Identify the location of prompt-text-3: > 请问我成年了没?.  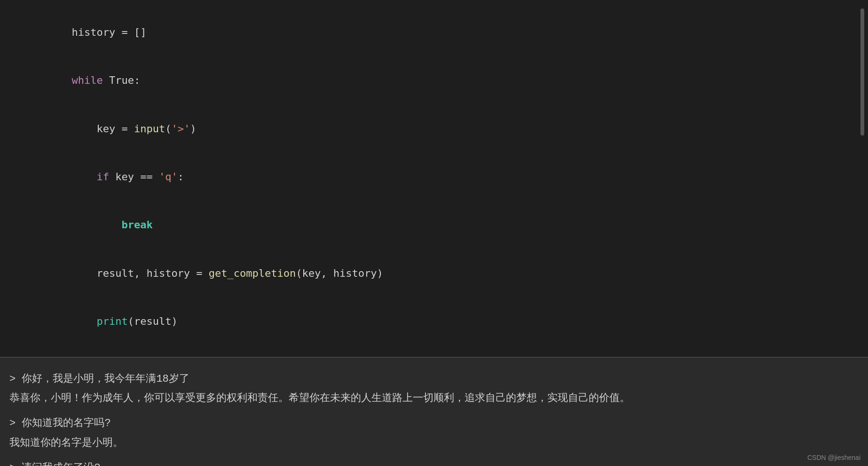
(55, 464).